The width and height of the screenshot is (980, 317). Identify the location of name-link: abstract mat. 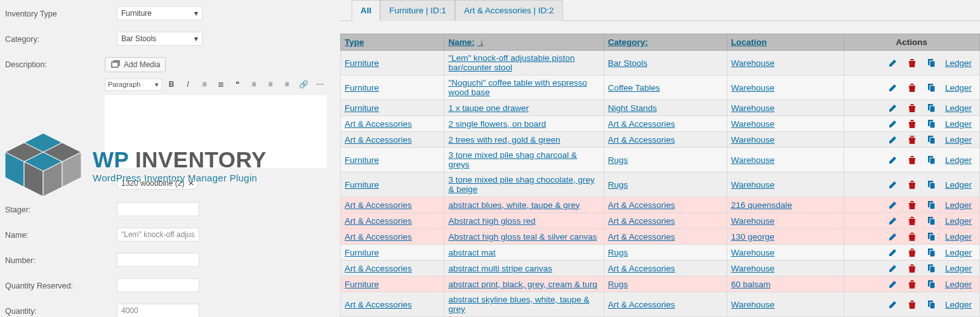
(472, 252).